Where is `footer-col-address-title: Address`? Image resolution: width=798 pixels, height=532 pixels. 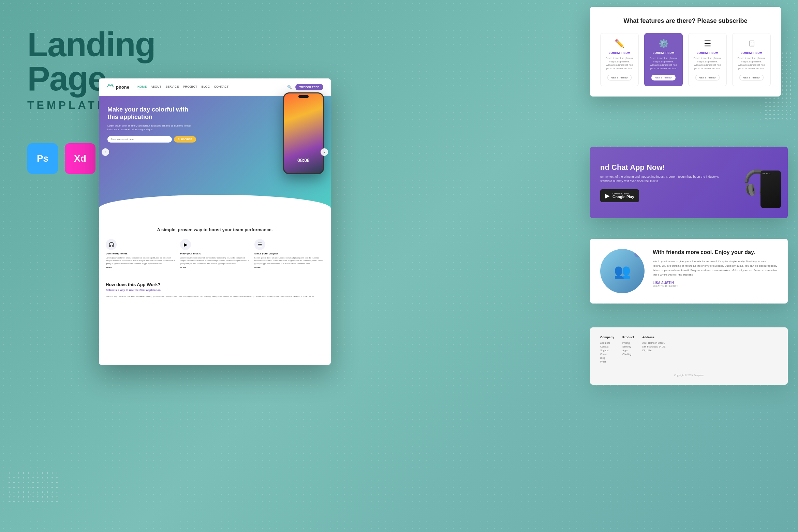 footer-col-address-title: Address is located at coordinates (654, 337).